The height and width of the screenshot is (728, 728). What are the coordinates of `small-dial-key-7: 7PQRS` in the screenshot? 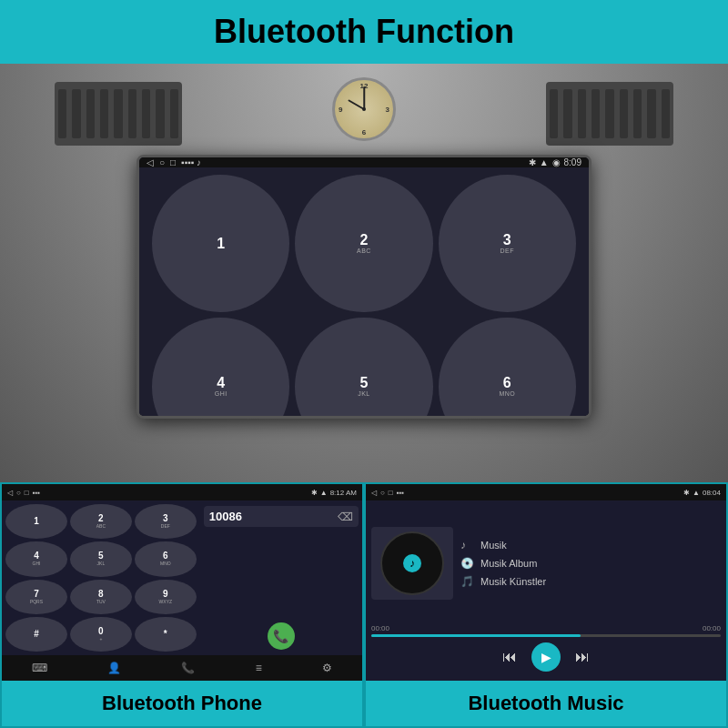 It's located at (36, 597).